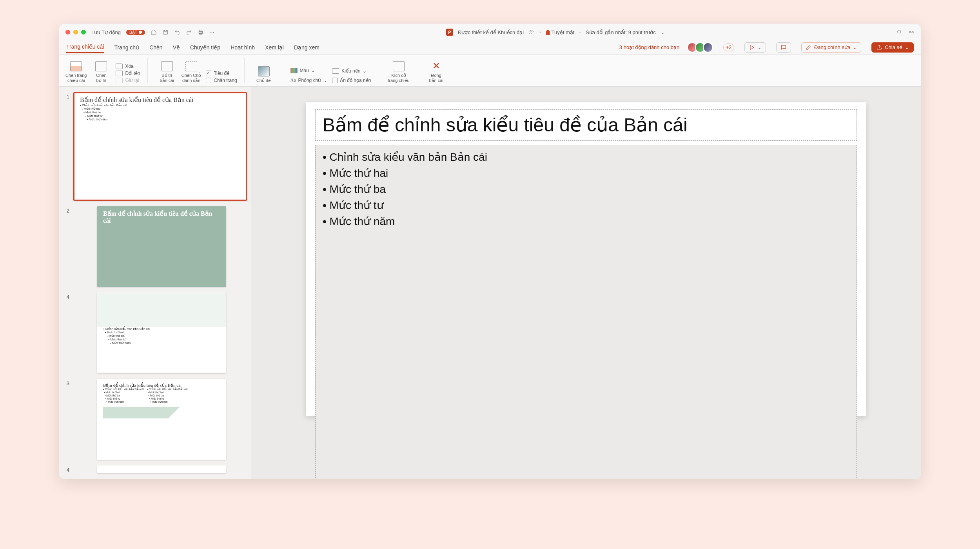 The width and height of the screenshot is (980, 549). I want to click on home-icon, so click(154, 32).